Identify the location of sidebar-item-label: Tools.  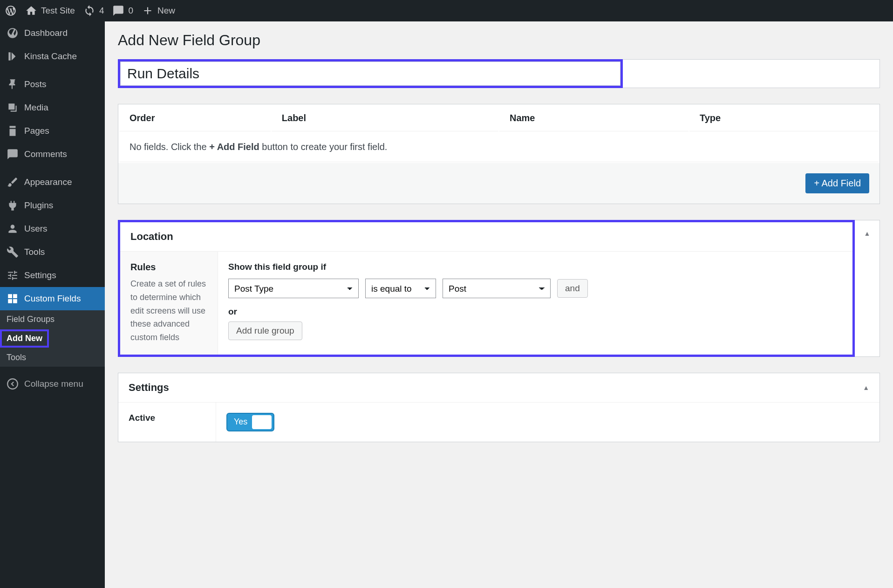
(34, 252).